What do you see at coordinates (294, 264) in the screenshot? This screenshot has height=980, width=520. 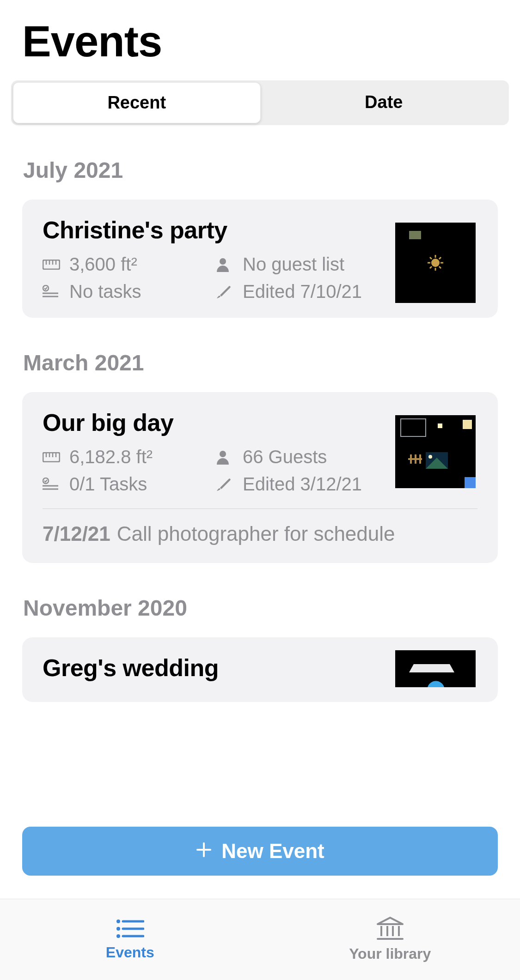 I see `event-guests-text: No guest list` at bounding box center [294, 264].